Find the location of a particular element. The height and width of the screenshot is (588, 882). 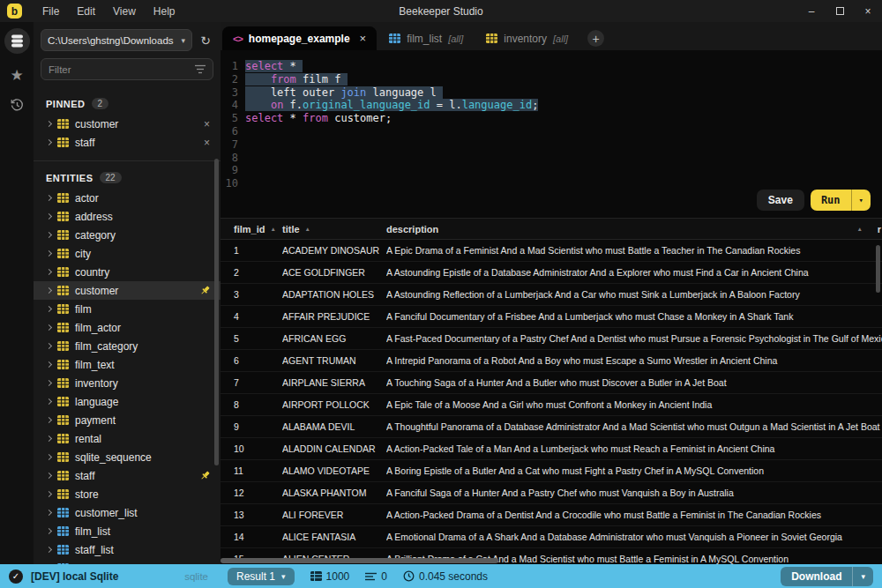

cell-film-id: 9 is located at coordinates (251, 427).